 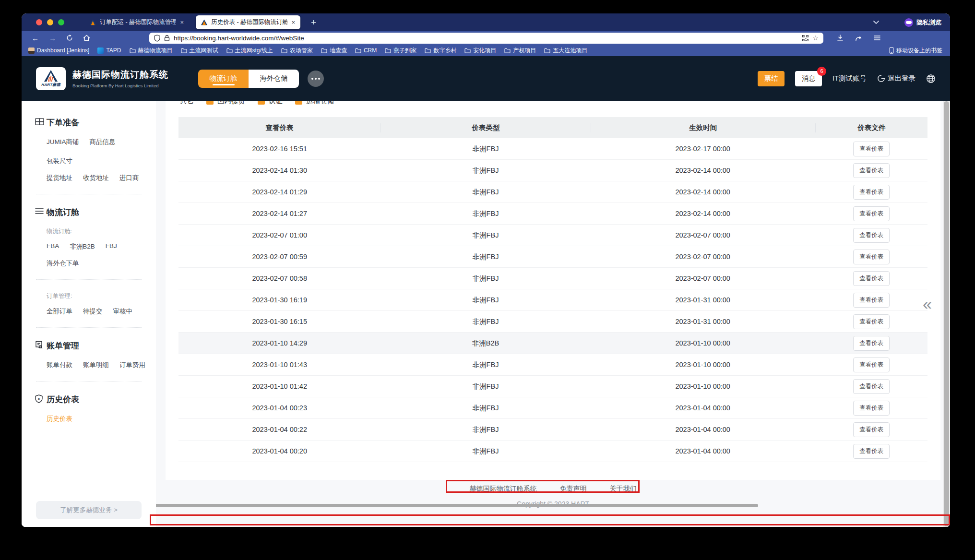 What do you see at coordinates (315, 103) in the screenshot?
I see `legend-item: 运输仓储` at bounding box center [315, 103].